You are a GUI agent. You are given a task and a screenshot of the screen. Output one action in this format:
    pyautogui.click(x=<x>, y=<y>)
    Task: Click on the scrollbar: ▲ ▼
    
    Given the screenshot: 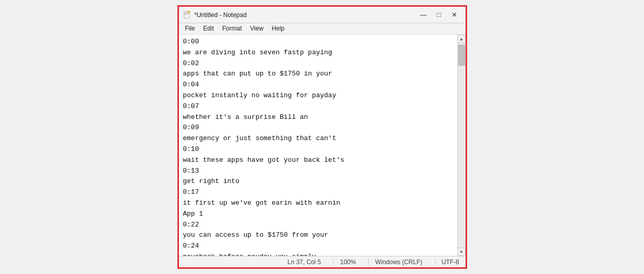 What is the action you would take?
    pyautogui.click(x=461, y=145)
    